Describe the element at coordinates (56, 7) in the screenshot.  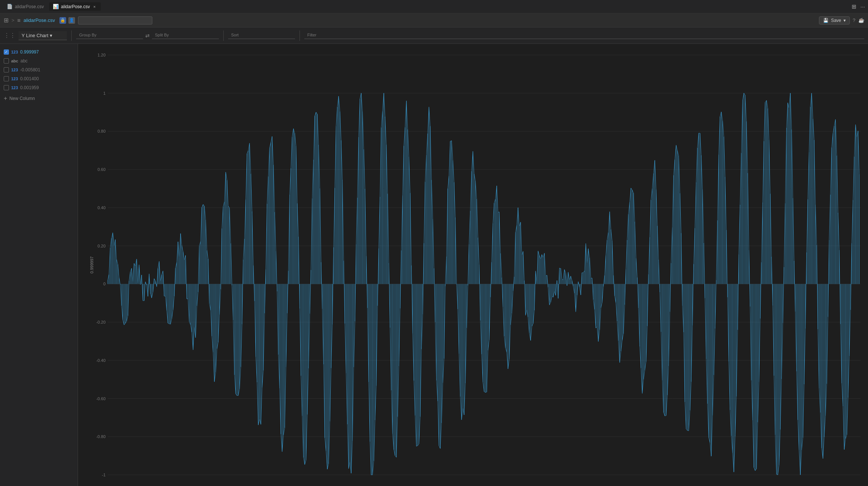
I see `tab2-icon: 📊` at that location.